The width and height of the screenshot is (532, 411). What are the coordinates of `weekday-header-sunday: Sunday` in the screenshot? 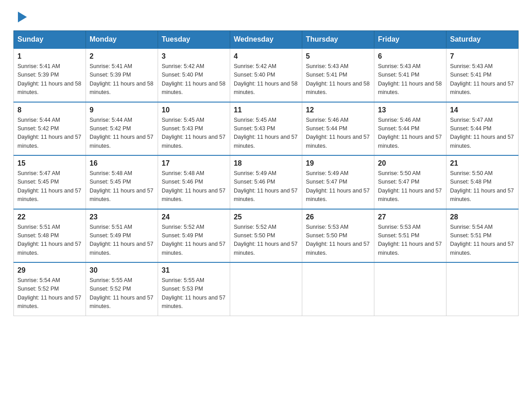 It's located at (50, 40).